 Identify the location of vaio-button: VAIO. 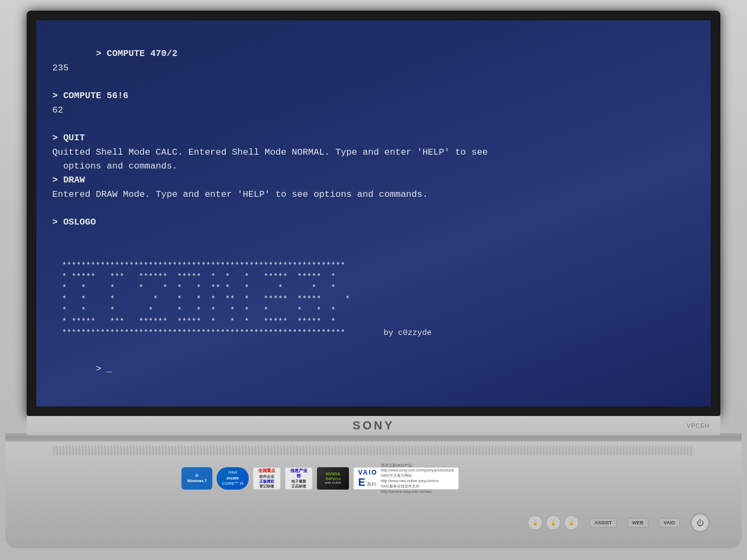
(669, 523).